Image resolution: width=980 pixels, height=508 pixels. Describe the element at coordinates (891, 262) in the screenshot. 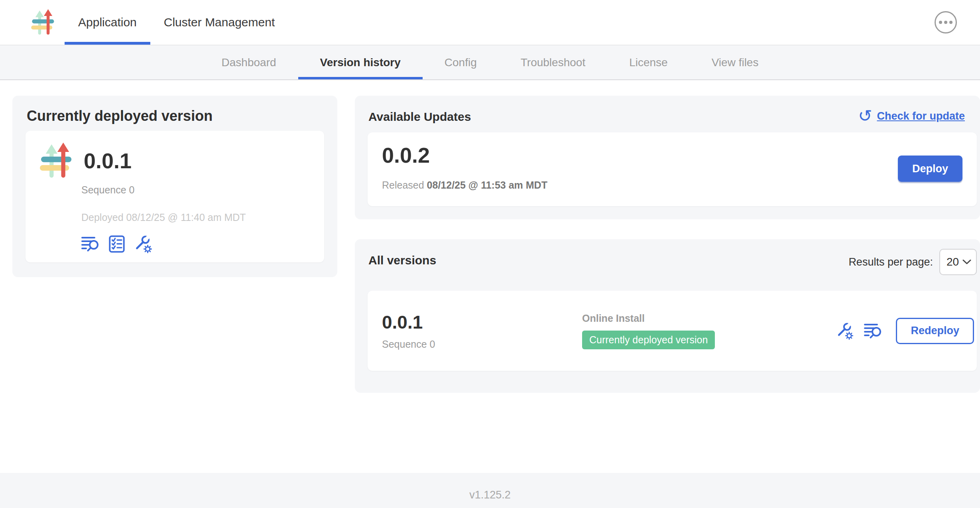

I see `results-per-page-label: Results per page:` at that location.